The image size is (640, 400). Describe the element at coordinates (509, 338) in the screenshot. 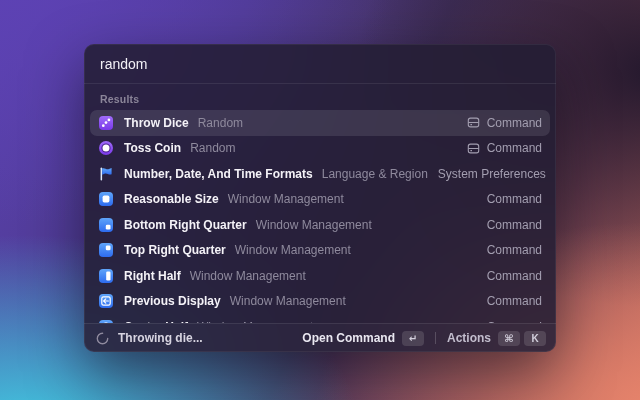

I see `cmd-keycap: ⌘` at that location.